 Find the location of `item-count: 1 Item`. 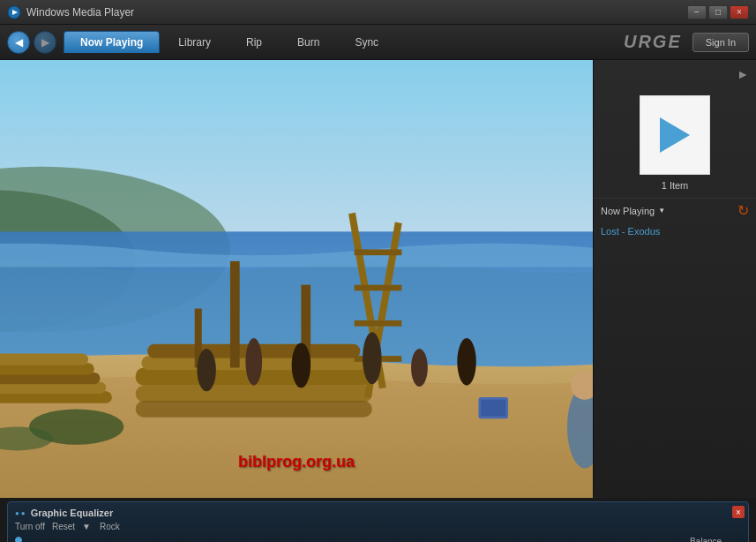

item-count: 1 Item is located at coordinates (676, 185).